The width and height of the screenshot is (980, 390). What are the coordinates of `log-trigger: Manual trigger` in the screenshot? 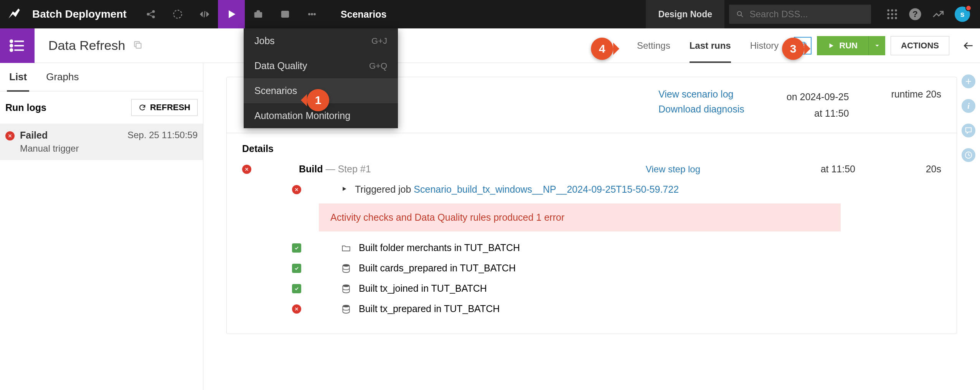 It's located at (74, 149).